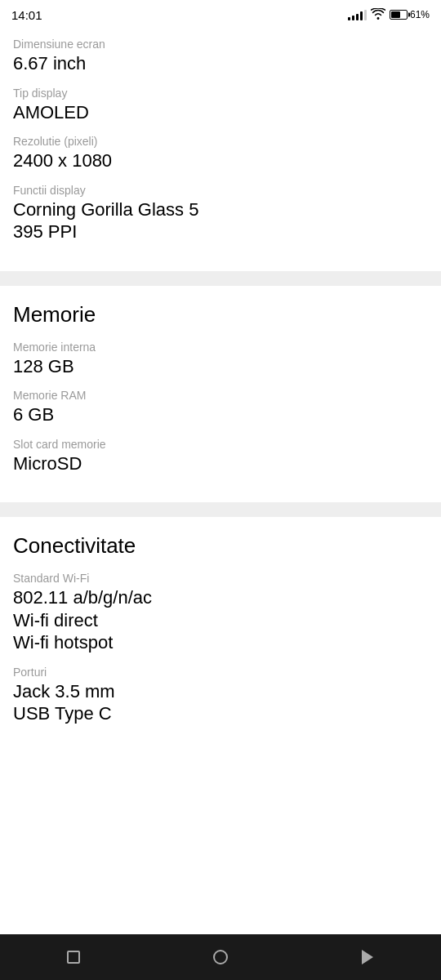 The width and height of the screenshot is (441, 980). Describe the element at coordinates (220, 64) in the screenshot. I see `spec-value-screen-size: 6.67 inch` at that location.